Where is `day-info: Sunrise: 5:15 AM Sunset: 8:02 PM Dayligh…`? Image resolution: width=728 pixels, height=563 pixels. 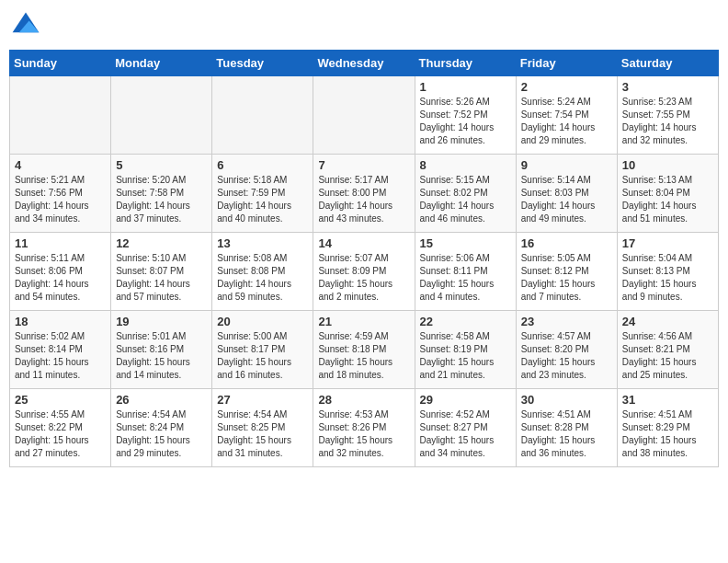
day-info: Sunrise: 5:15 AM Sunset: 8:02 PM Dayligh… is located at coordinates (465, 200).